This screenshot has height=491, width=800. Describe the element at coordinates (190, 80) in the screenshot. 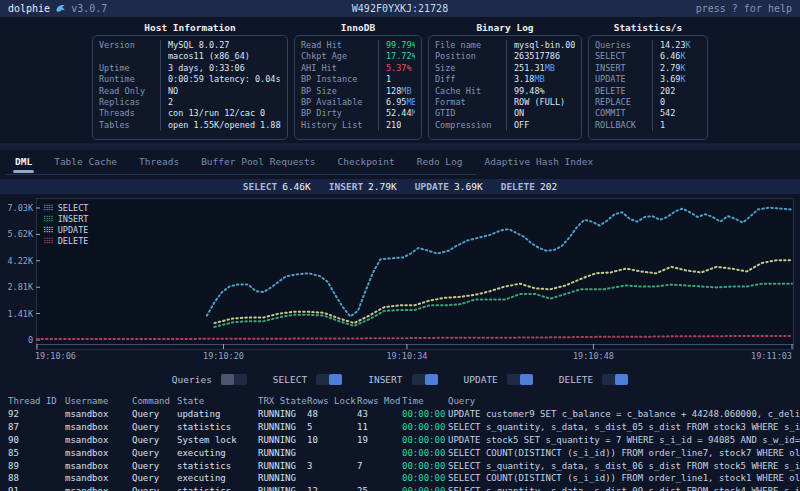

I see `panel-row: Runtime0:00:59 latency: 0.04s` at that location.